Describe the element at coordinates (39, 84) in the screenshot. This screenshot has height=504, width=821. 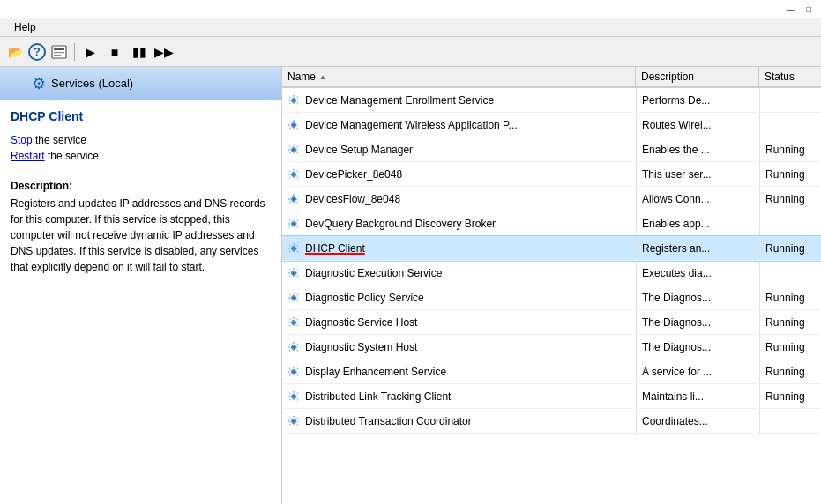
I see `services-icon: ⚙` at that location.